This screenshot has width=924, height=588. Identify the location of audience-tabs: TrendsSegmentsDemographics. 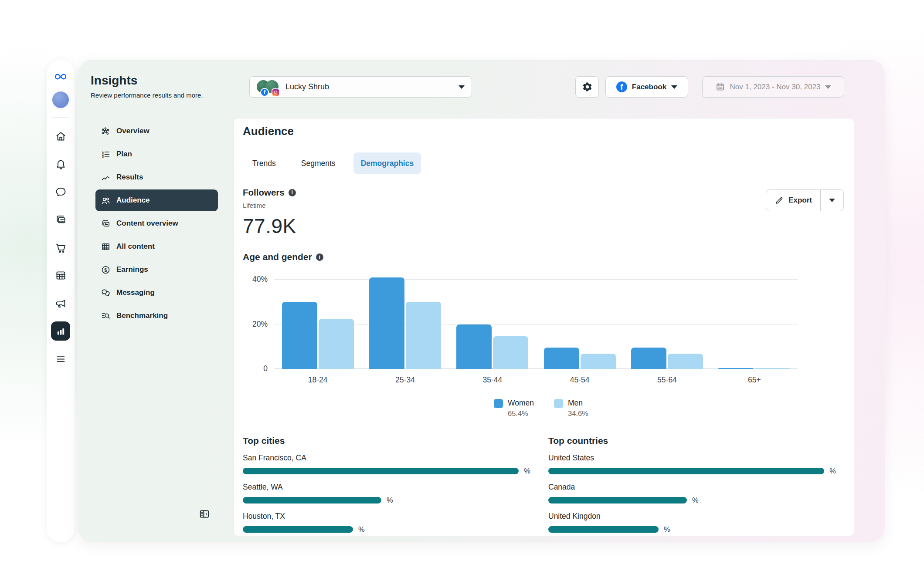
(333, 163).